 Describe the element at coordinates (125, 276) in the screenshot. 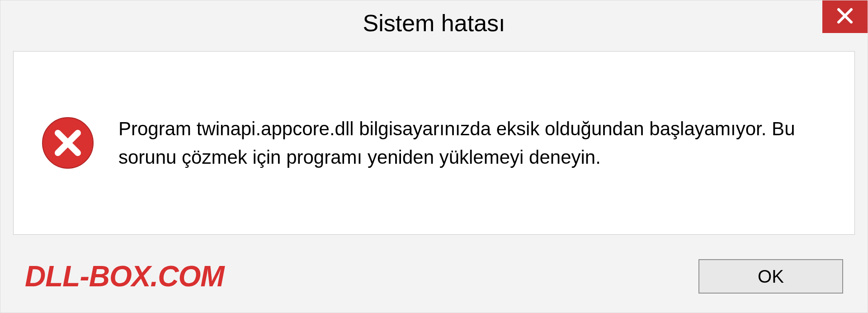

I see `watermark-text: DLL-BOX.COM` at that location.